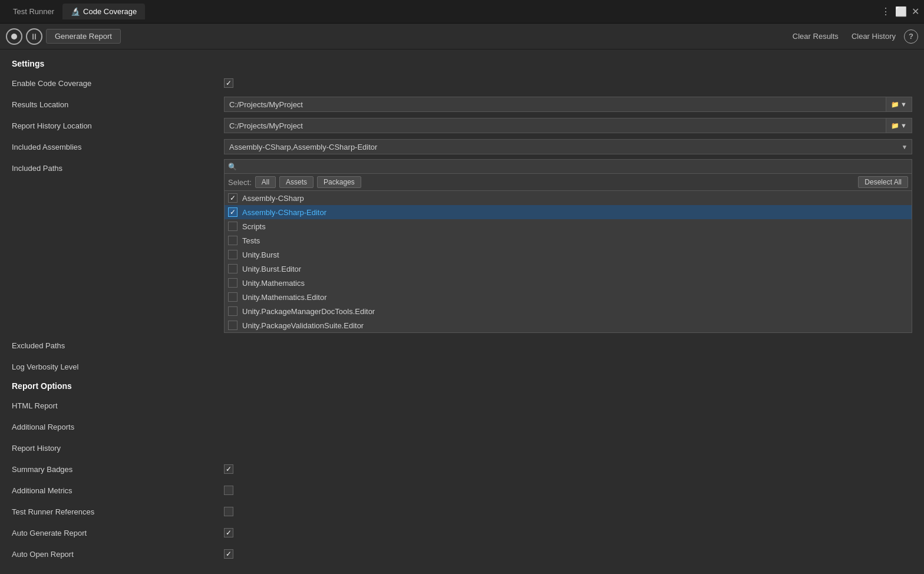 This screenshot has height=574, width=924. I want to click on tab-test-runner: Test Runner, so click(34, 12).